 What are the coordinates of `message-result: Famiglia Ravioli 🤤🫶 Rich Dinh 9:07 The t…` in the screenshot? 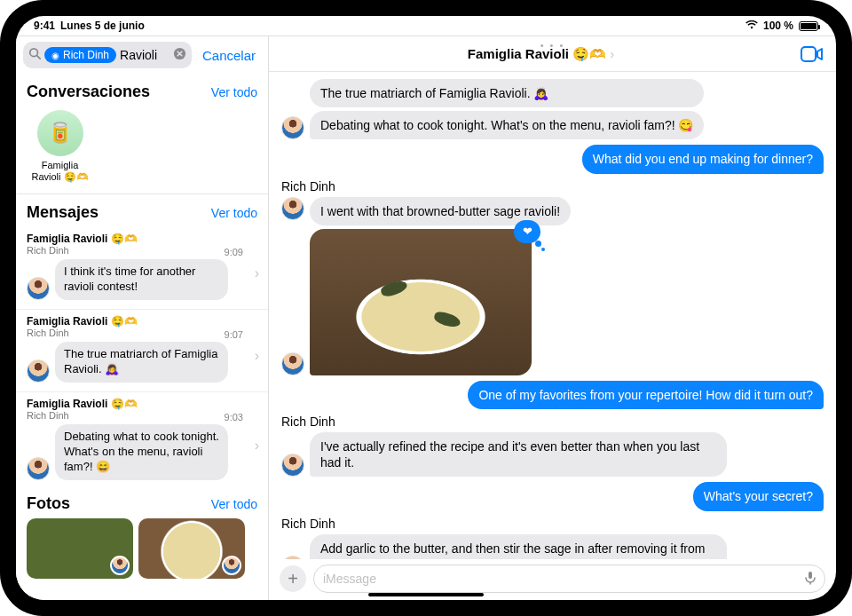 It's located at (142, 351).